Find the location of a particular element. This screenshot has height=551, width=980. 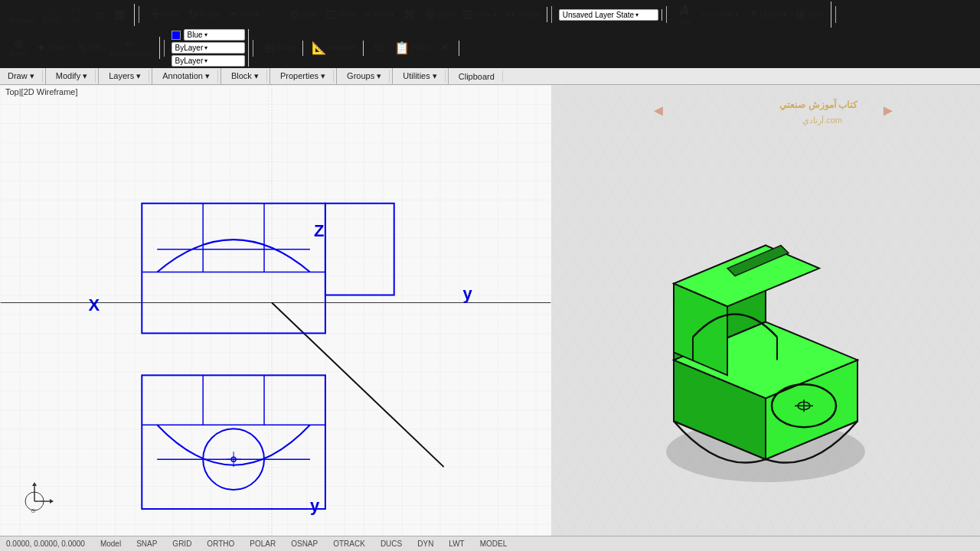

status-ortho: ORTHO is located at coordinates (220, 543).